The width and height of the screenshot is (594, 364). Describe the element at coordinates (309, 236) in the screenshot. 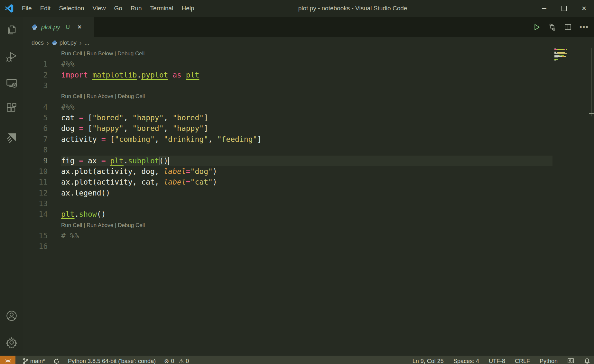

I see `code-line-15: 15# %%` at that location.